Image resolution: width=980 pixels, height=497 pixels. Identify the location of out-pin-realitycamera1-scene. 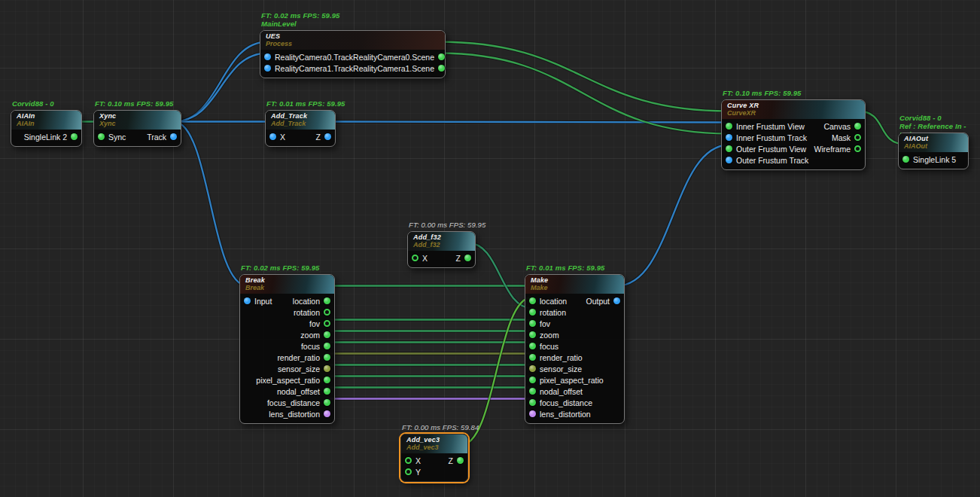
(441, 68).